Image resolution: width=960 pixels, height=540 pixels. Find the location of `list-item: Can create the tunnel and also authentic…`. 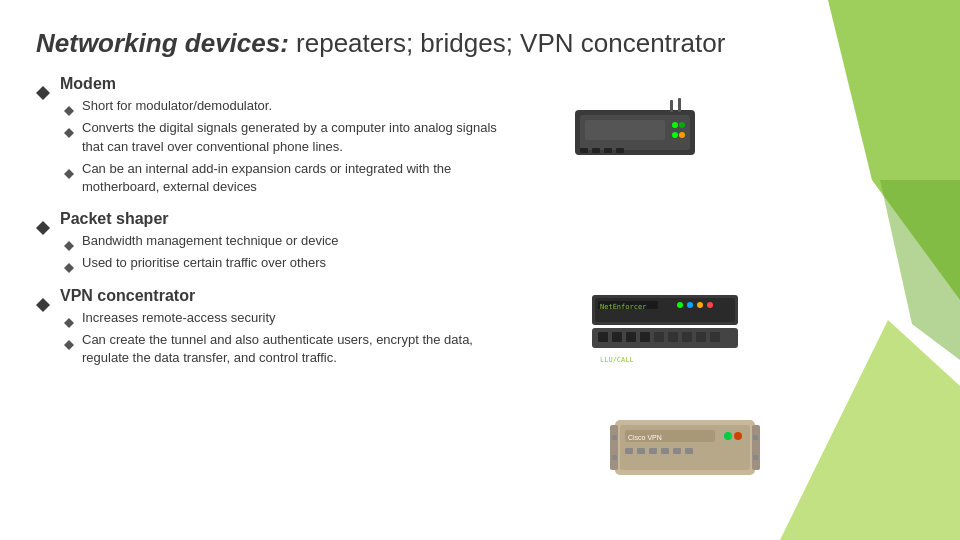

list-item: Can create the tunnel and also authentic… is located at coordinates (494, 349).